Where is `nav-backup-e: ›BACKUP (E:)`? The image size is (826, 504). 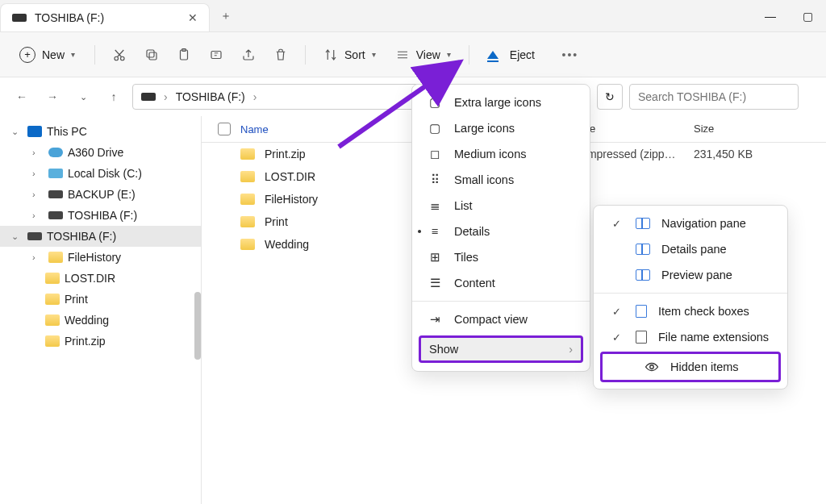 nav-backup-e: ›BACKUP (E:) is located at coordinates (100, 194).